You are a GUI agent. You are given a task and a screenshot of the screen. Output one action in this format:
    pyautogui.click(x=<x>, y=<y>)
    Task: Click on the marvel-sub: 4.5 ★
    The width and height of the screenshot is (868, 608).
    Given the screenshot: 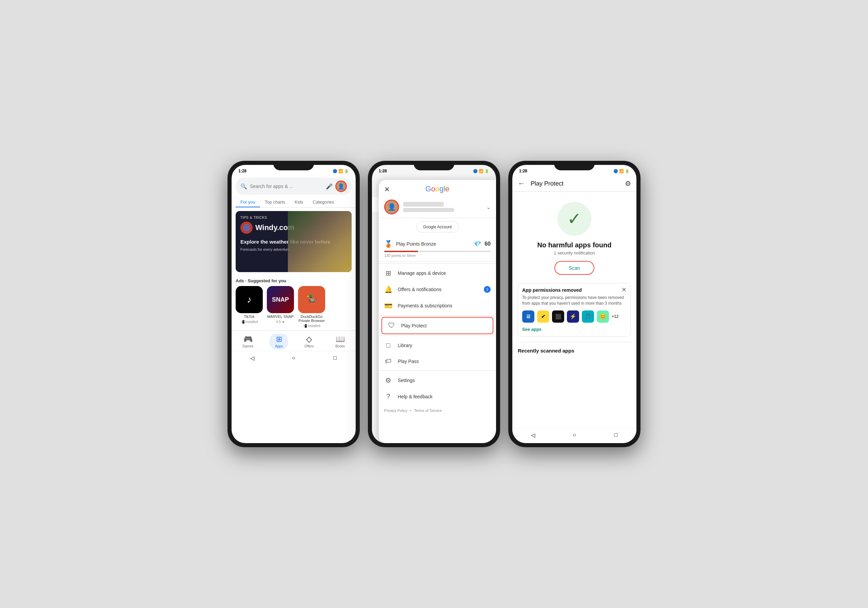 What is the action you would take?
    pyautogui.click(x=281, y=322)
    